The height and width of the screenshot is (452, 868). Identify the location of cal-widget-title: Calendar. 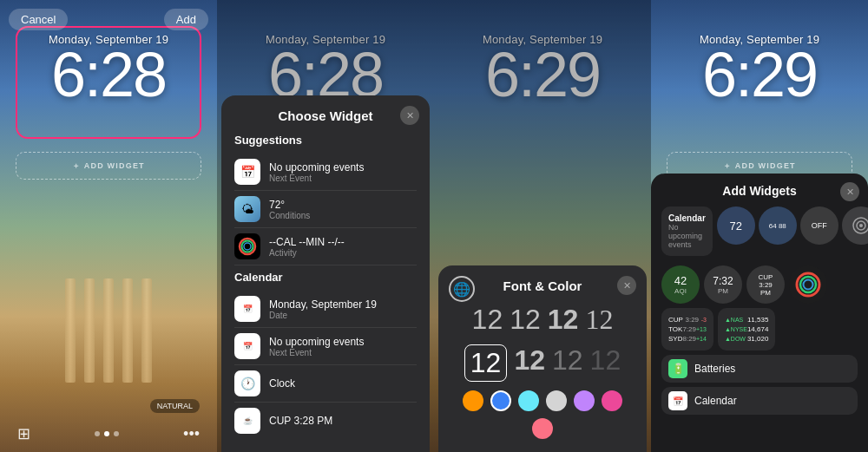
(687, 219).